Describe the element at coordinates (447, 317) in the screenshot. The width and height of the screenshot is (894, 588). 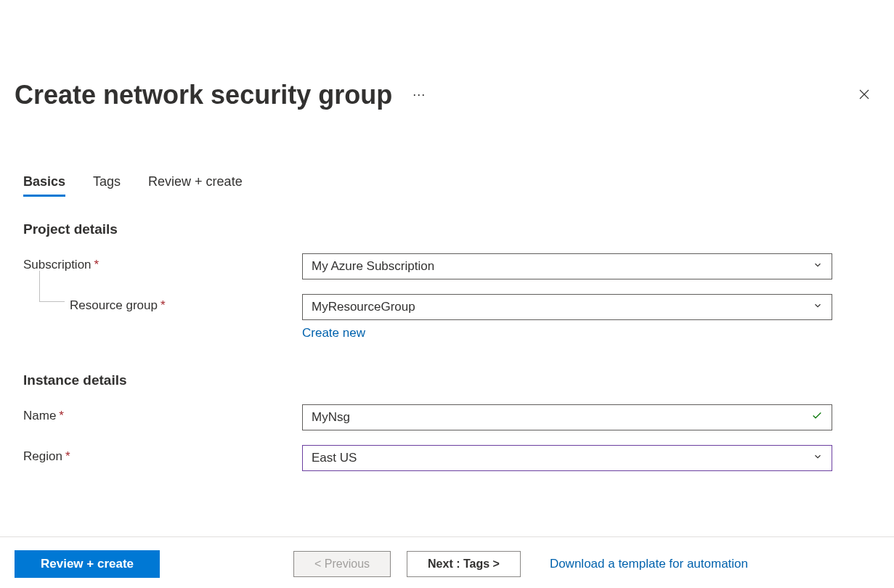
I see `row-resource-group: Resource group* MyResourceGroup Create n…` at that location.